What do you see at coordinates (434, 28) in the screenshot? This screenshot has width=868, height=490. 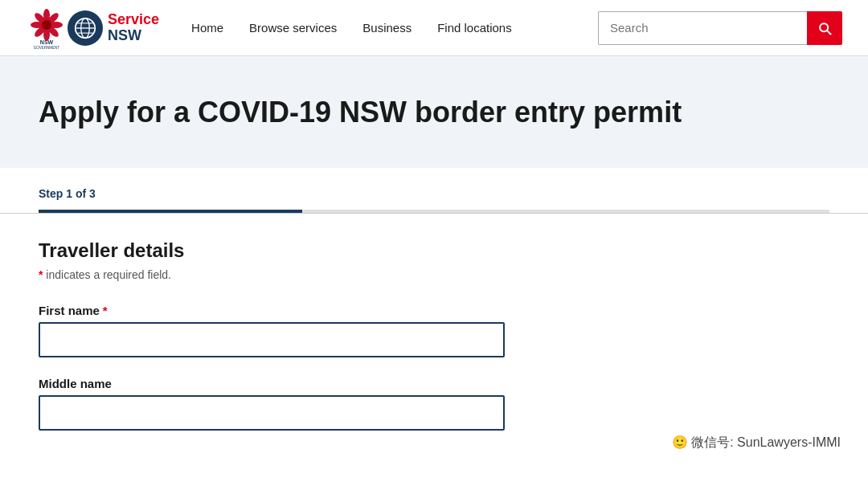 I see `site-header: NSW GOVERNMENT Service NSW Home Browse s…` at bounding box center [434, 28].